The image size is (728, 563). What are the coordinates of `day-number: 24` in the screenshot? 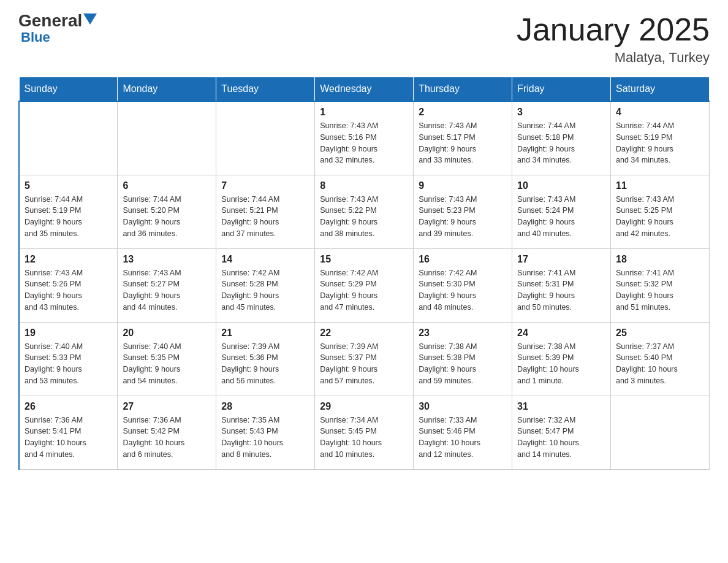 It's located at (561, 333).